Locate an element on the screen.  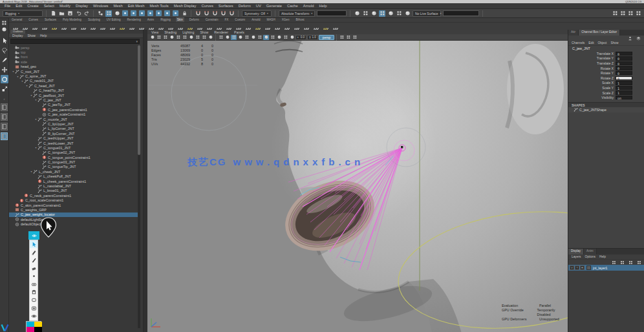
outliner-item-c-muzzle-jnt: ▾C_muzzle_JNT is located at coordinates (74, 119).